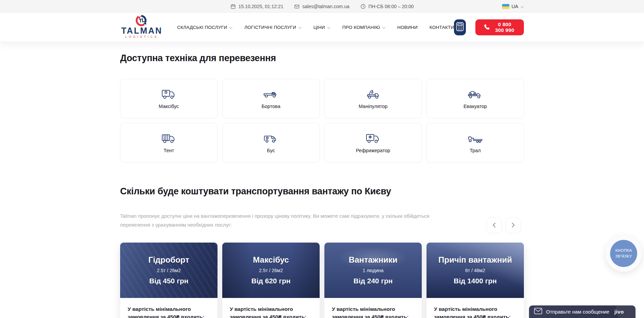 This screenshot has width=644, height=318. I want to click on price-card-carousel: Гідроборт 2.5т / 26м2 Від 450 грн У варт…, so click(322, 280).